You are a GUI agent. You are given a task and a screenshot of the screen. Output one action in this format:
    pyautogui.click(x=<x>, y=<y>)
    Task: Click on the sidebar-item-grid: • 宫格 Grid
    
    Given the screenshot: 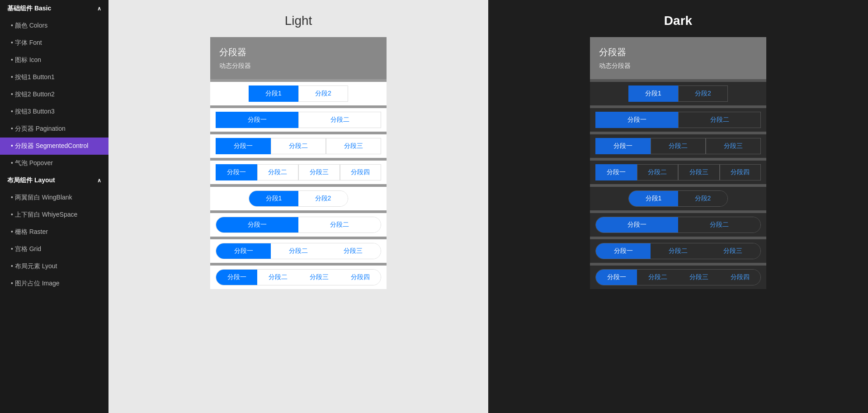 What is the action you would take?
    pyautogui.click(x=54, y=249)
    